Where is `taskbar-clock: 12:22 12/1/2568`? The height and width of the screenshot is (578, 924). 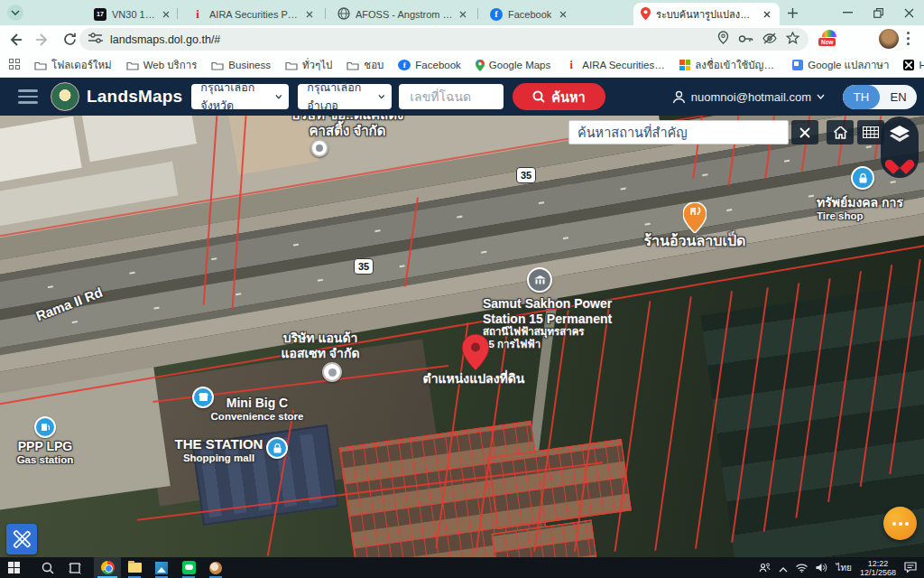
taskbar-clock: 12:22 12/1/2568 is located at coordinates (878, 568).